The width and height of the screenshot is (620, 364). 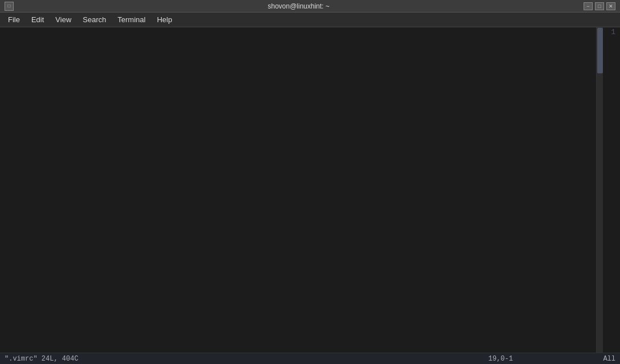 I want to click on close-button: ✕, so click(x=611, y=6).